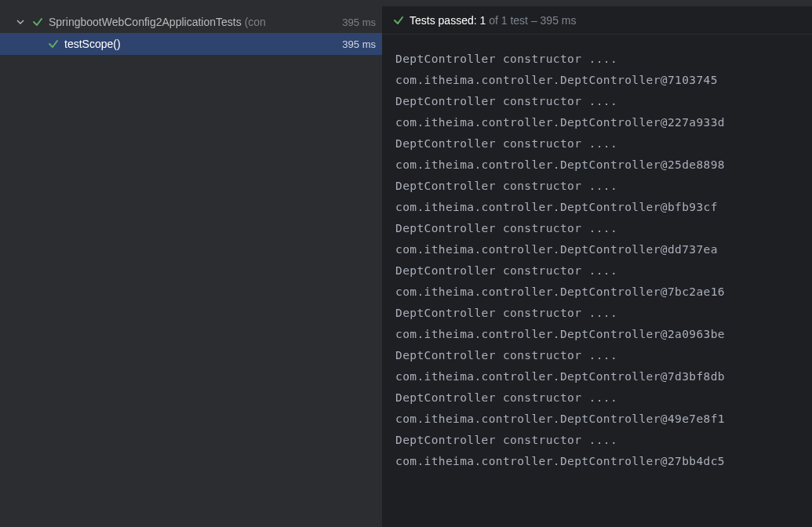  I want to click on console-line: com.itheima.controller.DeptController@49…, so click(598, 419).